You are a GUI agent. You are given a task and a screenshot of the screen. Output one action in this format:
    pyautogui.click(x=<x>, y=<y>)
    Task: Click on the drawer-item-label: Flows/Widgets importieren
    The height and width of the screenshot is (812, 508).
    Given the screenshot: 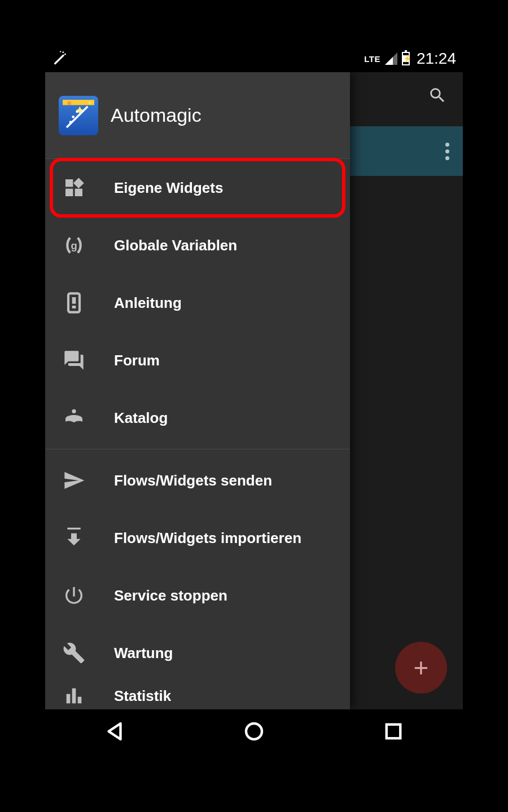 What is the action you would take?
    pyautogui.click(x=208, y=538)
    